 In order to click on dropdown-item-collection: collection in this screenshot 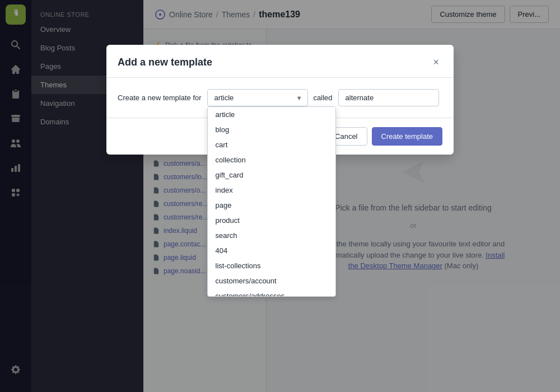, I will do `click(272, 160)`.